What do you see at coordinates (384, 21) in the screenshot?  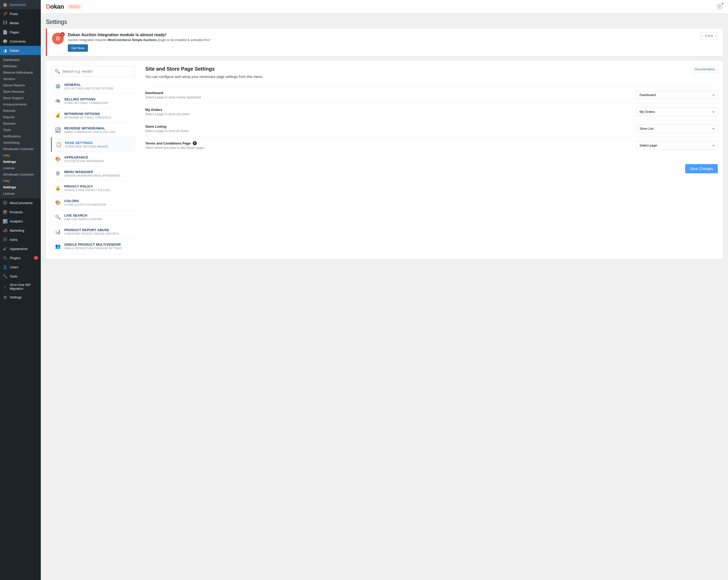 I see `page-title: Settings` at bounding box center [384, 21].